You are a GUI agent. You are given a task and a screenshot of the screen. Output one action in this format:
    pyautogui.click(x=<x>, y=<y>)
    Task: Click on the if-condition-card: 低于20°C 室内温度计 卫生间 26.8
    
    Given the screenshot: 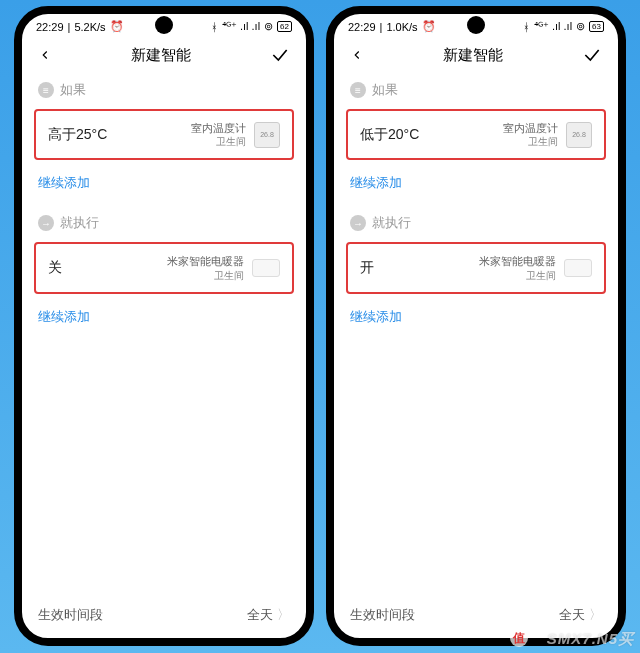 What is the action you would take?
    pyautogui.click(x=476, y=134)
    